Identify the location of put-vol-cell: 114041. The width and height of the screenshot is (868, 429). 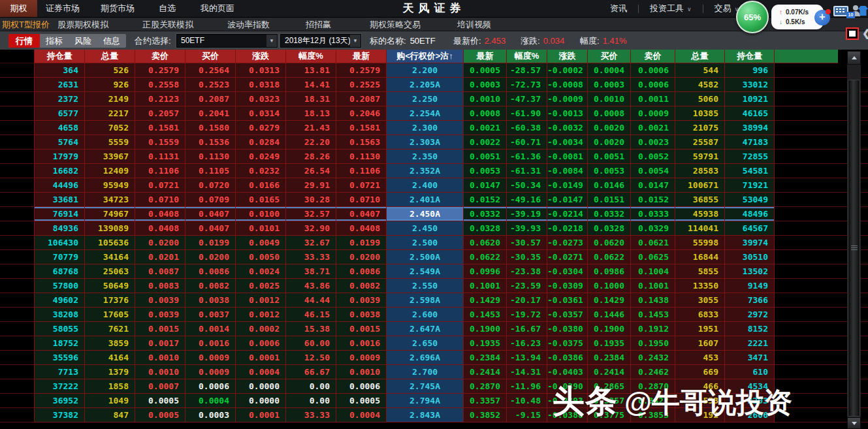
(700, 229).